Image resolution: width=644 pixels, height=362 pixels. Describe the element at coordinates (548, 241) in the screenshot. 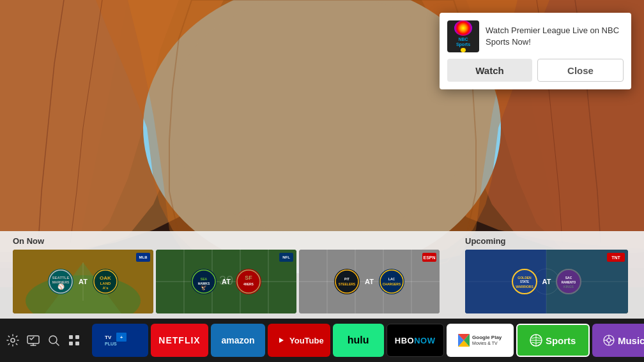

I see `upcoming-label: Upcoming` at that location.